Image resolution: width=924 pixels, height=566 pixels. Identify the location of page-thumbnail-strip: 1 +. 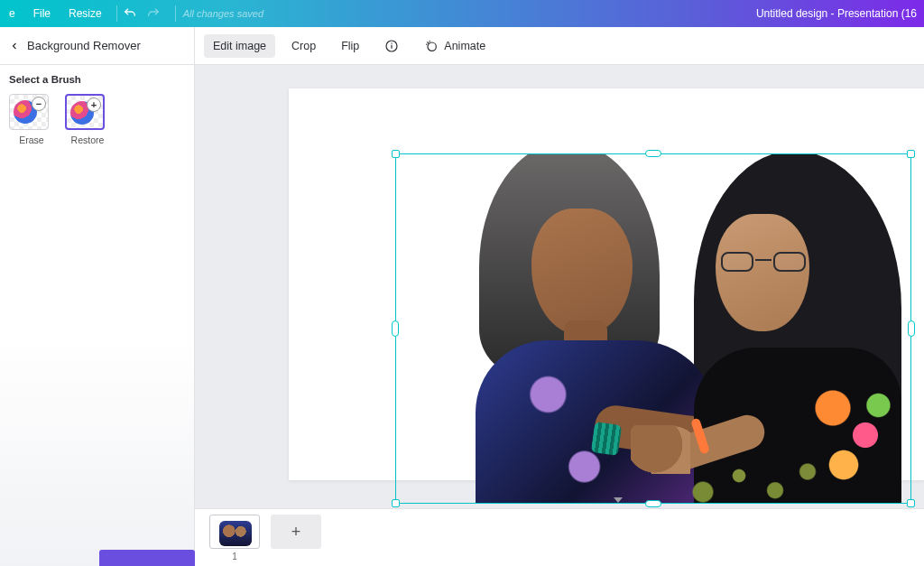
(559, 537).